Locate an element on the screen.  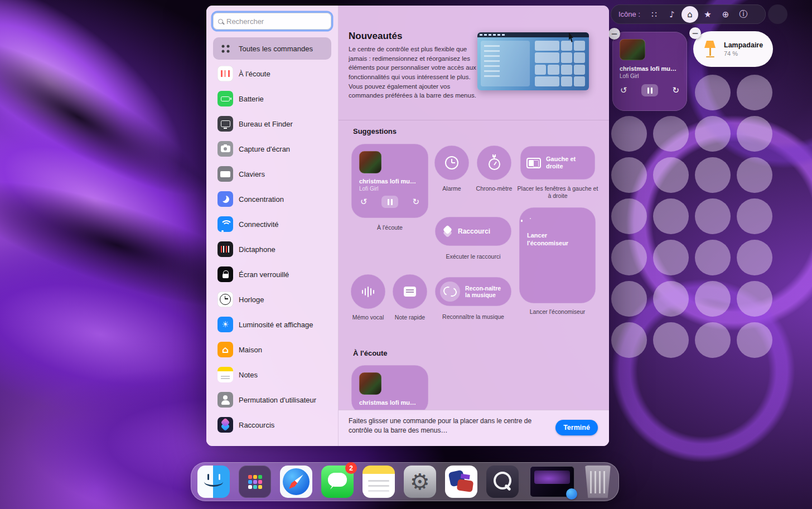
dock-settings-icon: ⚙ is located at coordinates (420, 482).